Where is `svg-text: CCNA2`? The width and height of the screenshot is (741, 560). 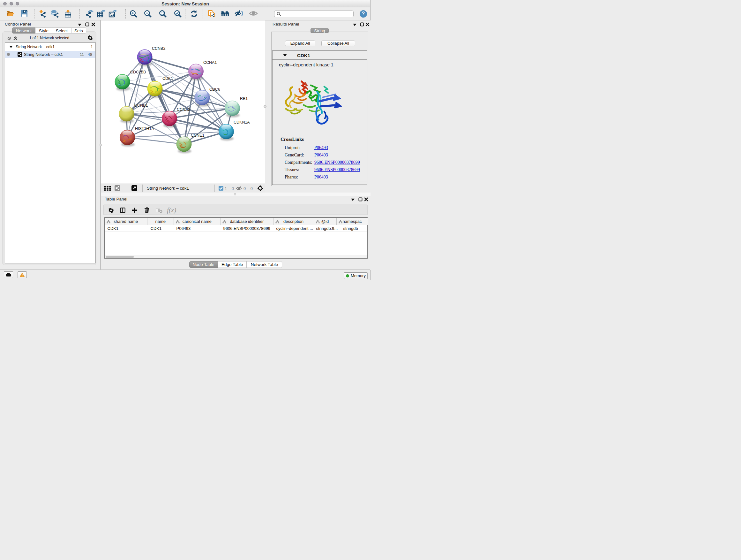 svg-text: CCNA2 is located at coordinates (184, 109).